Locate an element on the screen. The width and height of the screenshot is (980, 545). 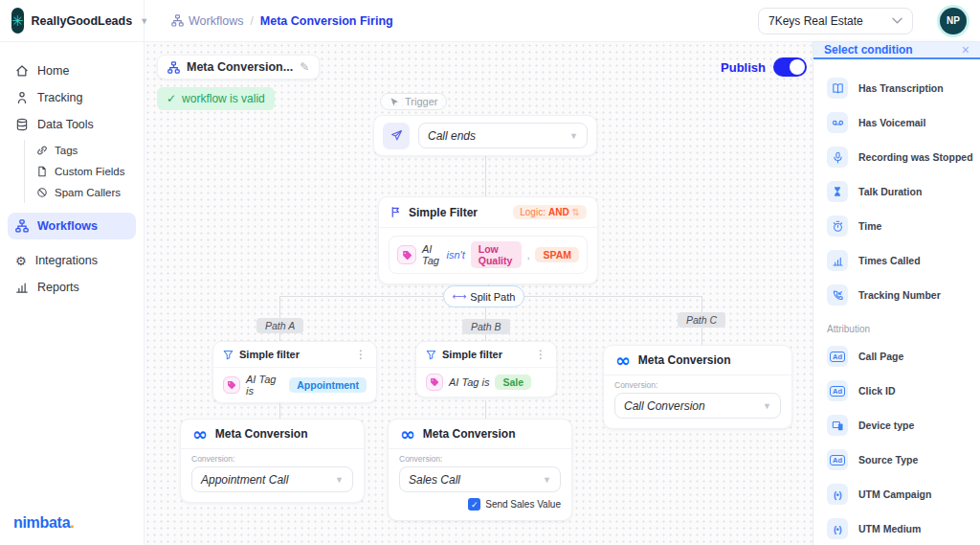
sidebar-item-tags: Tags is located at coordinates (83, 150).